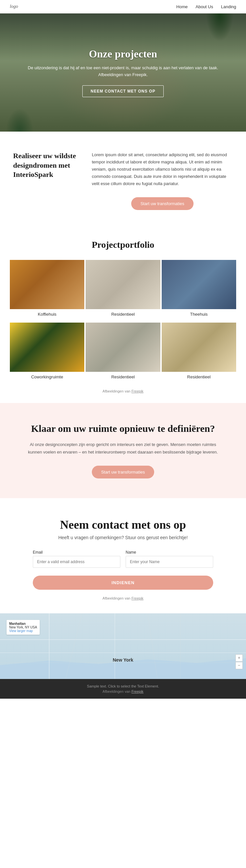  I want to click on zoom-in-button: +, so click(239, 658).